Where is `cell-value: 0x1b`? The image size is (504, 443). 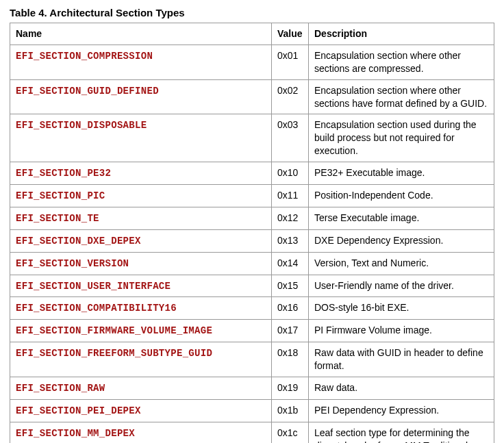
cell-value: 0x1b is located at coordinates (290, 411).